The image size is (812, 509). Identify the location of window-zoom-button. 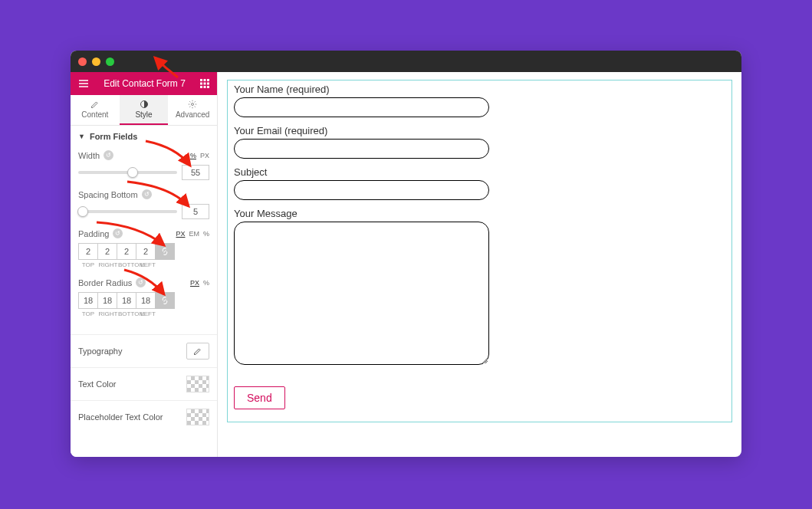
(110, 61).